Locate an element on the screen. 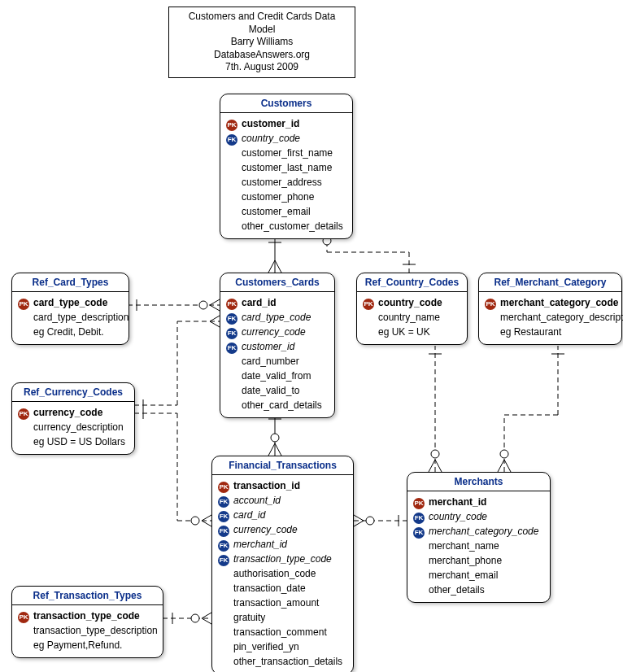 This screenshot has width=623, height=672. attr-row: gratuity is located at coordinates (283, 617).